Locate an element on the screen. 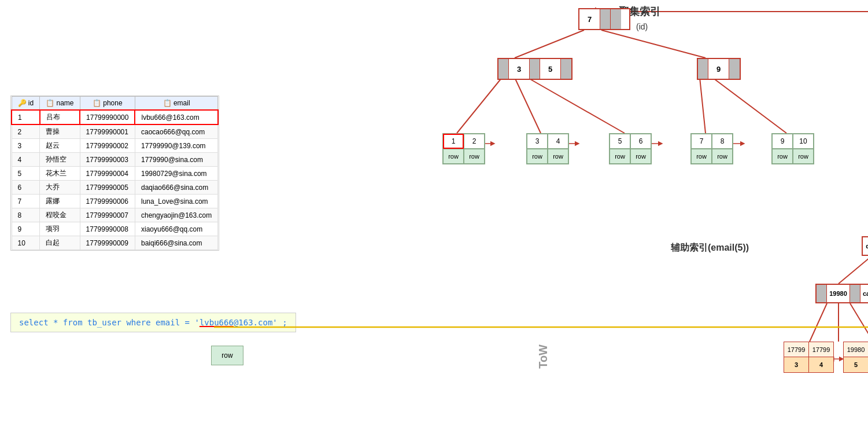  cell-id: 5 is located at coordinates (25, 174).